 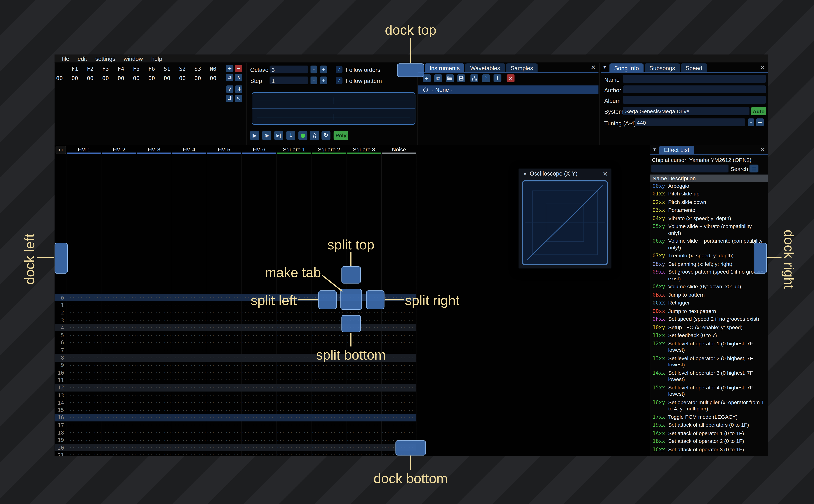 What do you see at coordinates (709, 391) in the screenshot?
I see `effect-row: 15xxSet level of operator 4 (0 highest, …` at bounding box center [709, 391].